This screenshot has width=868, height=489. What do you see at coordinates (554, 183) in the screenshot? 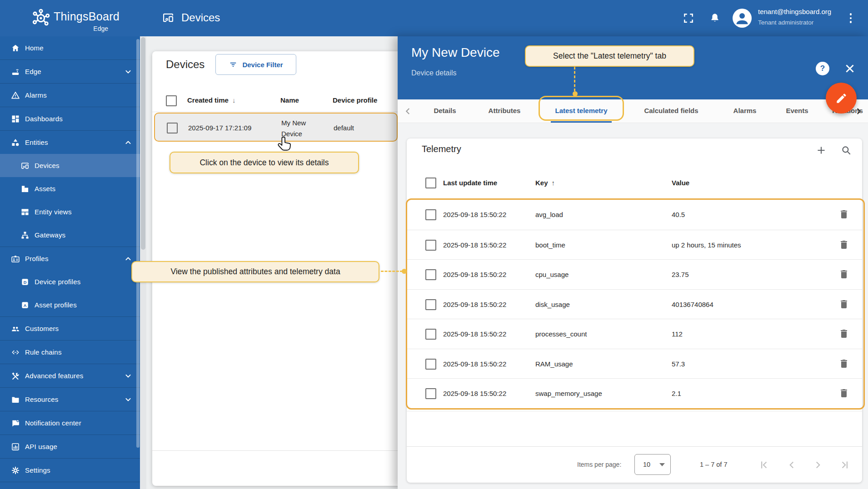
I see `sort-asc-icon: ↑` at bounding box center [554, 183].